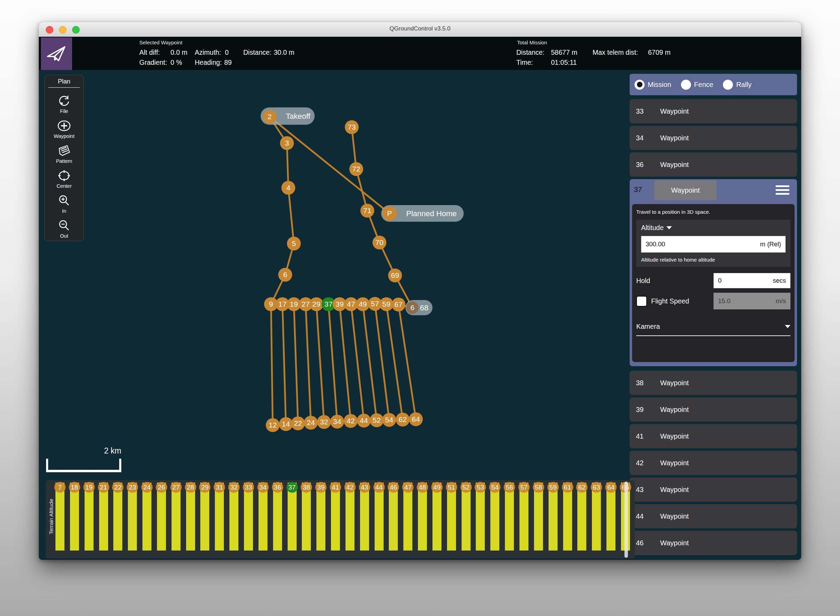 Image resolution: width=840 pixels, height=616 pixels. What do you see at coordinates (582, 516) in the screenshot?
I see `terrain-bar-62: 62` at bounding box center [582, 516].